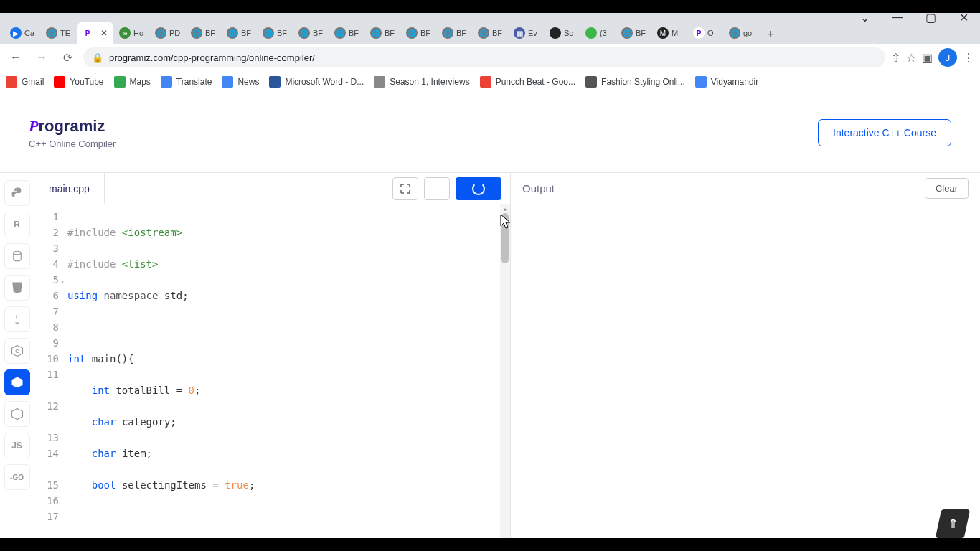 The width and height of the screenshot is (980, 551). Describe the element at coordinates (636, 82) in the screenshot. I see `bookmark-item: Fashion Styling Onli...` at that location.